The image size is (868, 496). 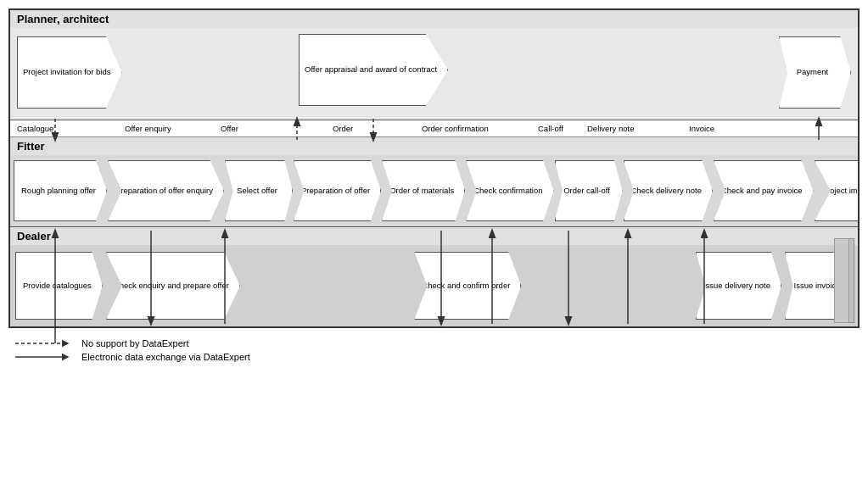 What do you see at coordinates (611, 129) in the screenshot?
I see `label-delivery-note: Delivery note` at bounding box center [611, 129].